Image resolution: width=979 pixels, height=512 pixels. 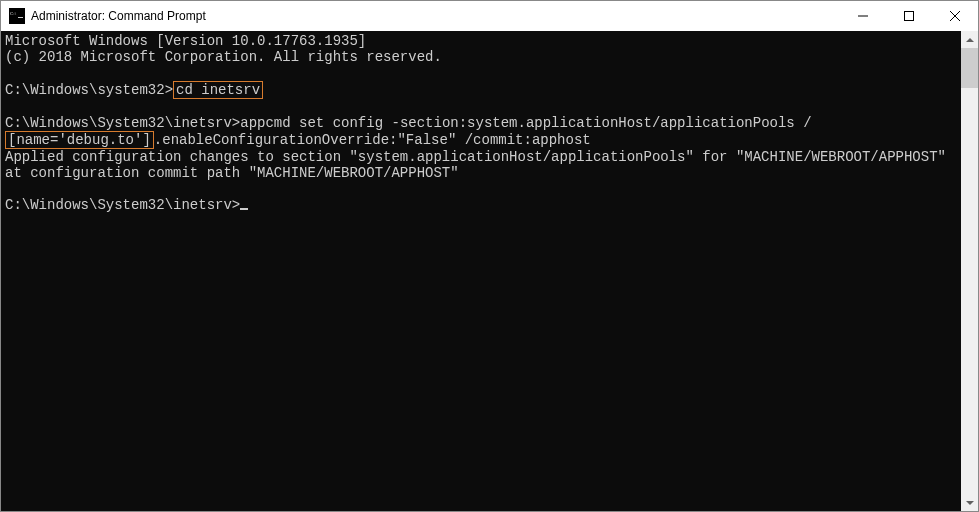 I want to click on command-line-2: C:\Windows\System32\inetsrv>appcmd set c…, so click(x=481, y=132).